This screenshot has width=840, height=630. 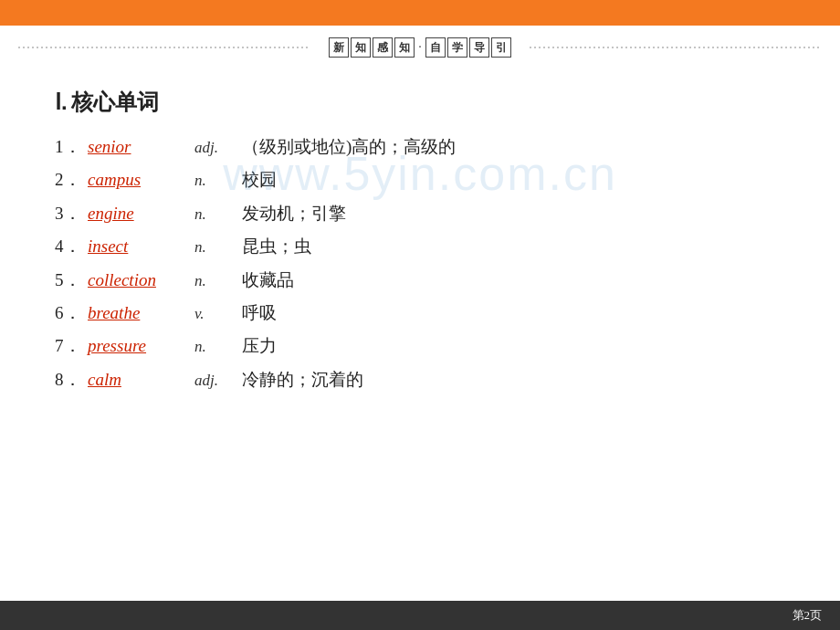 I want to click on section-label: 核心单词, so click(x=115, y=102).